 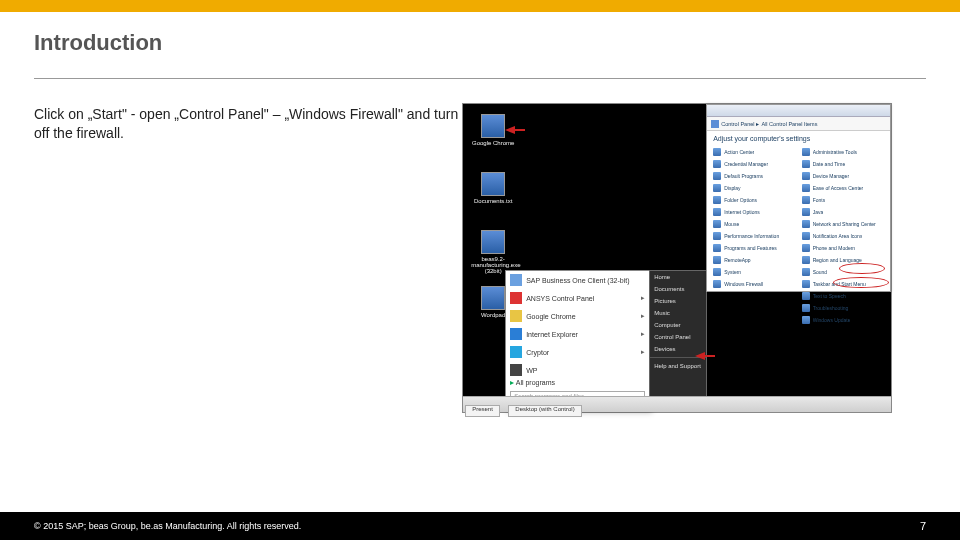 What do you see at coordinates (754, 176) in the screenshot?
I see `control-panel-item: Default Programs` at bounding box center [754, 176].